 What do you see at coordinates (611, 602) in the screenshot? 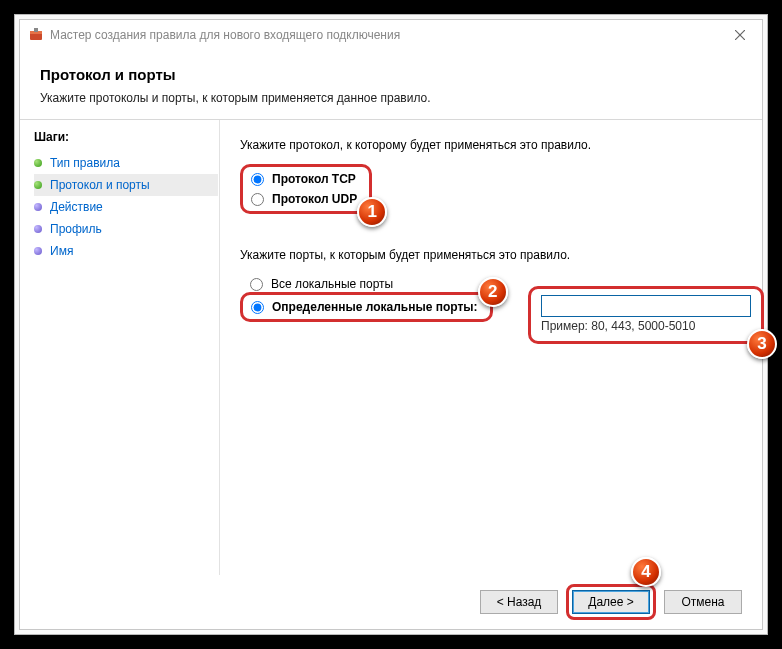
I see `next-button-highlight: Далее > 4` at bounding box center [611, 602].